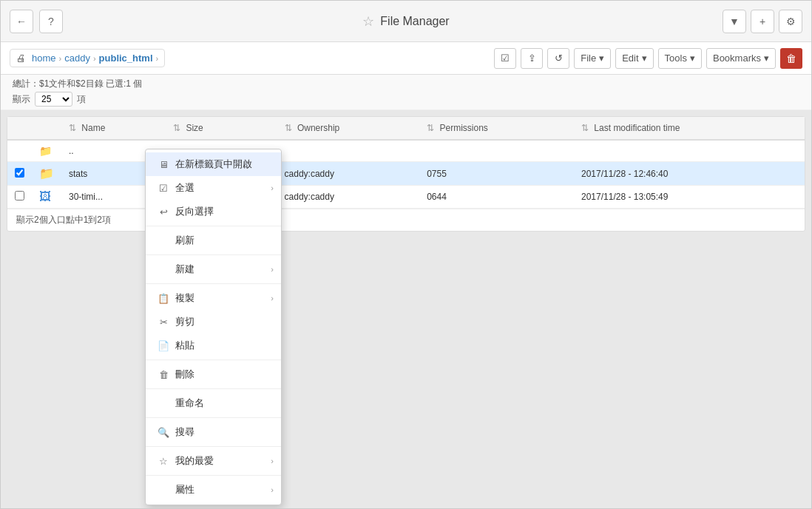  Describe the element at coordinates (194, 461) in the screenshot. I see `menu-item-label-favorites: 我的最愛` at that location.